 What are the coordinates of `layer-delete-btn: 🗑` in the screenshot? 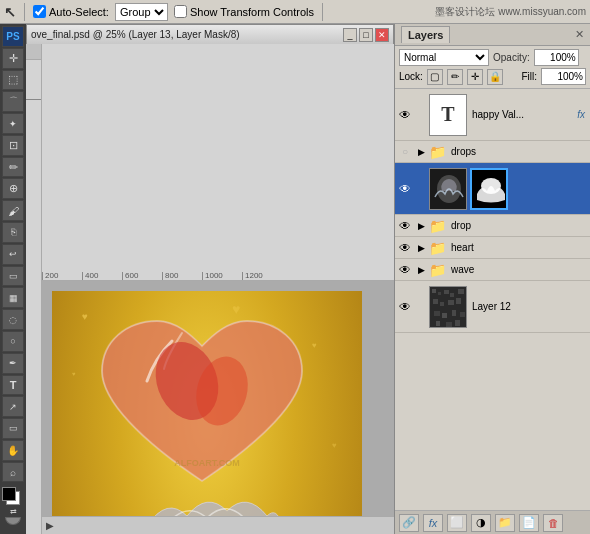 It's located at (553, 523).